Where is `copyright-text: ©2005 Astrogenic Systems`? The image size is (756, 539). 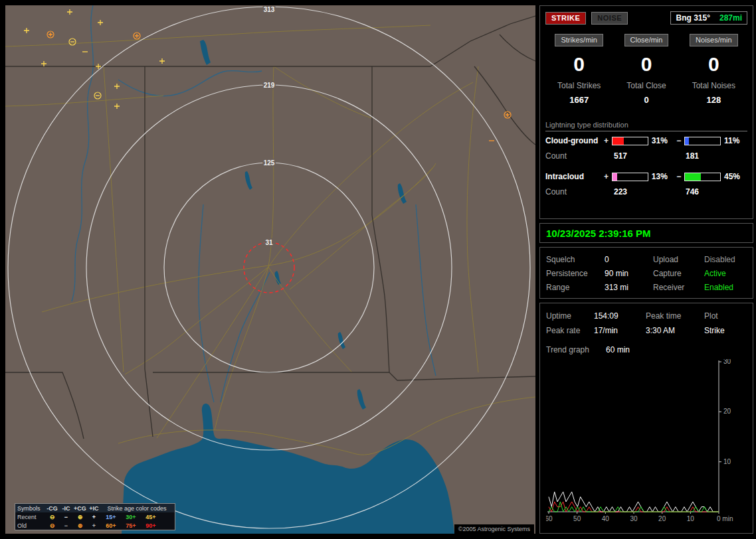
copyright-text: ©2005 Astrogenic Systems is located at coordinates (494, 529).